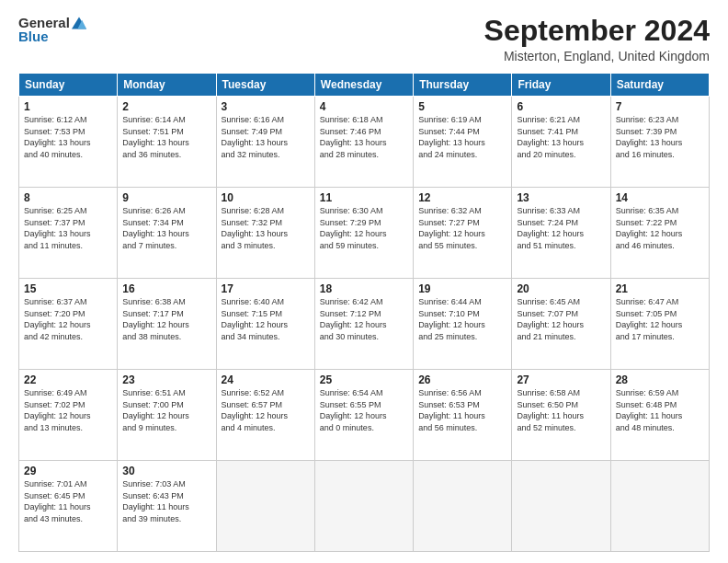 This screenshot has width=728, height=563. Describe the element at coordinates (561, 107) in the screenshot. I see `day-number: 6` at that location.